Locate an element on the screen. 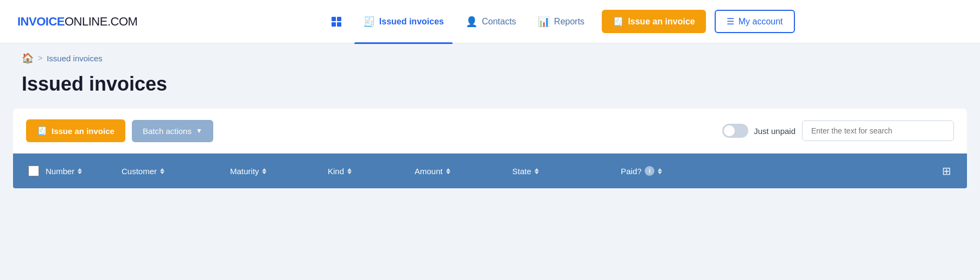 This screenshot has height=280, width=980. search-input is located at coordinates (878, 131).